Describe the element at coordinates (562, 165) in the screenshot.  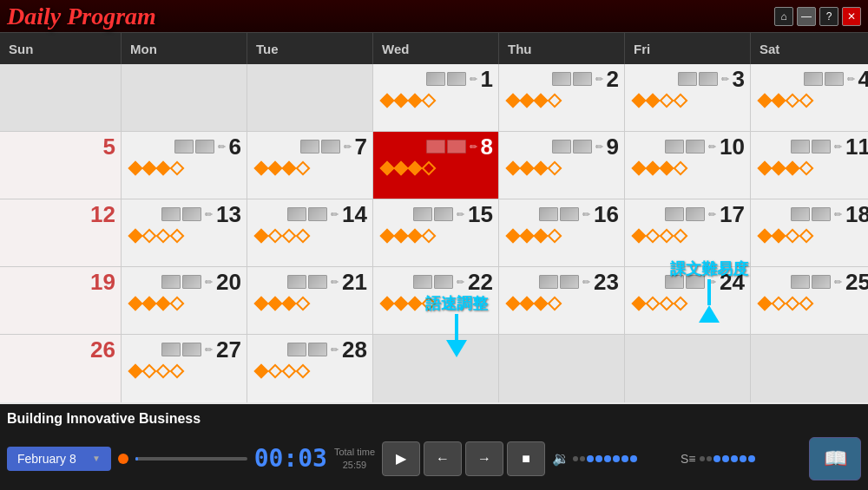
I see `cal-cell-9: ✏ 9` at that location.